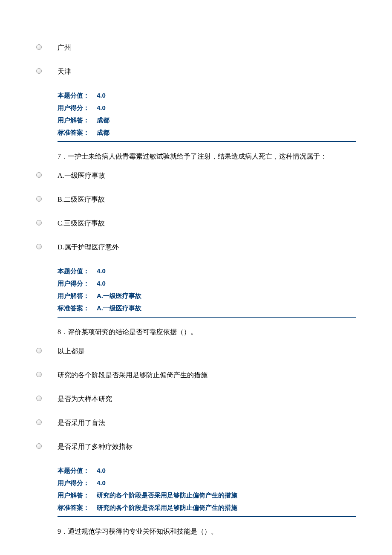 This screenshot has width=392, height=555. Describe the element at coordinates (207, 332) in the screenshot. I see `question-text: 8．评价某项研究的结论是否可靠应依据（）。` at that location.